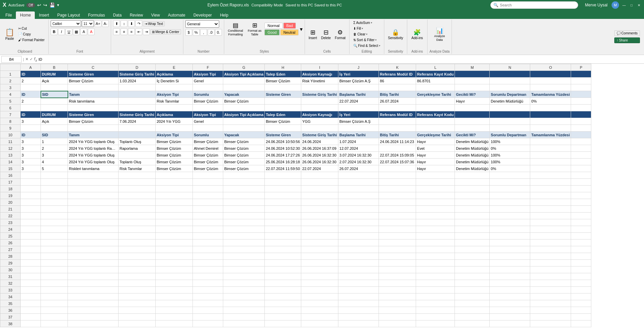 The image size is (644, 336). I want to click on cell-r14c9: 2.07.2024 16:32:30, so click(359, 162).